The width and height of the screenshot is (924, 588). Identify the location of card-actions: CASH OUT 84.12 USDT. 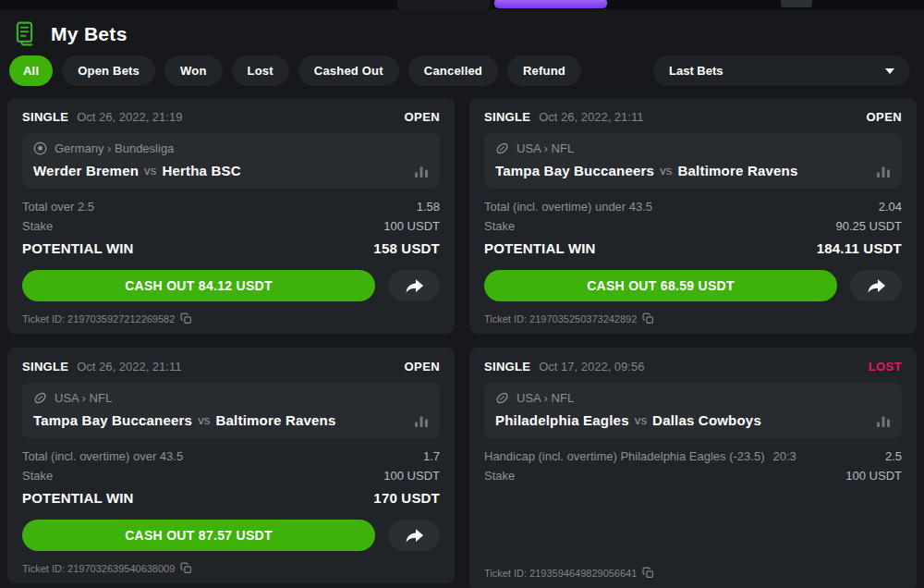
(231, 286).